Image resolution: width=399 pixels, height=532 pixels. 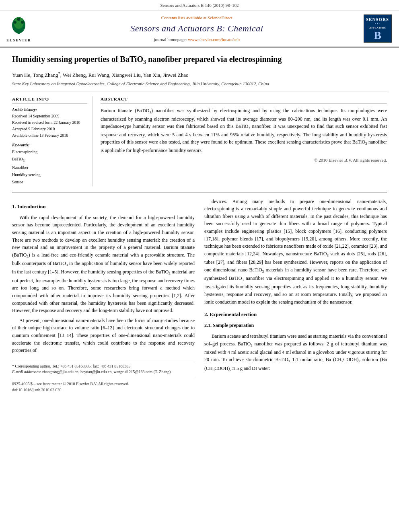 I want to click on footer-issn: 0925-4005/$ – see front matter © 2010 El…, so click(x=103, y=384).